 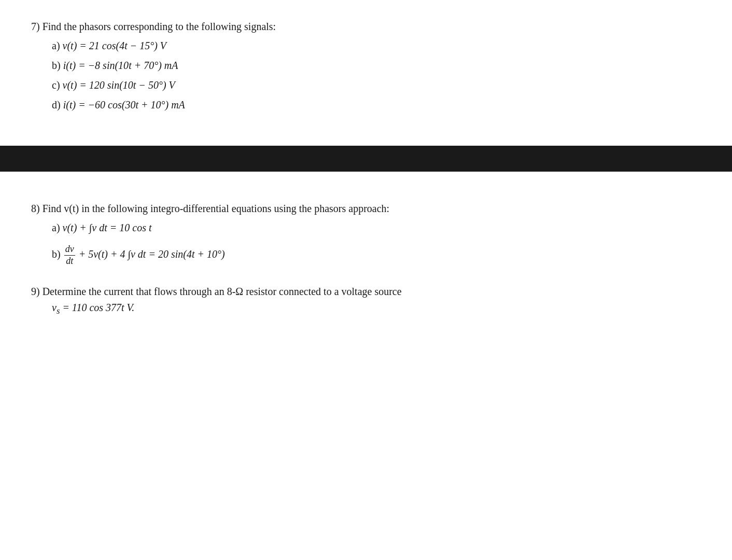 What do you see at coordinates (376, 85) in the screenshot?
I see `list-item: c) v(t) = 120 sin(10t − 50°) V` at bounding box center [376, 85].